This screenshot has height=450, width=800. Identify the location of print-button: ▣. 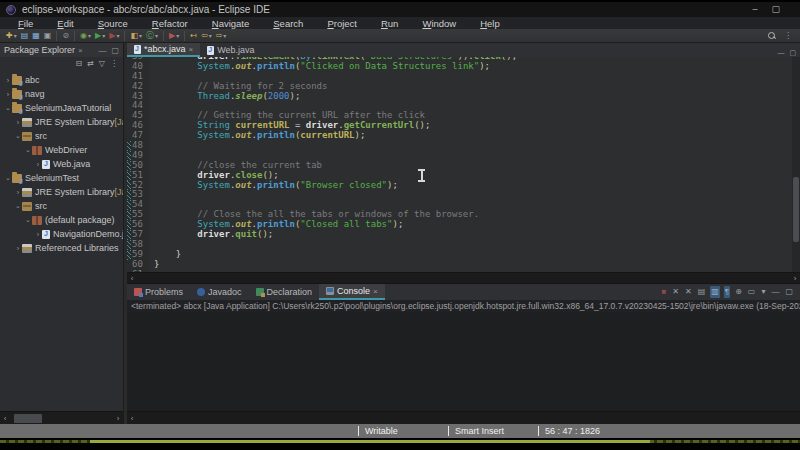
(48, 36).